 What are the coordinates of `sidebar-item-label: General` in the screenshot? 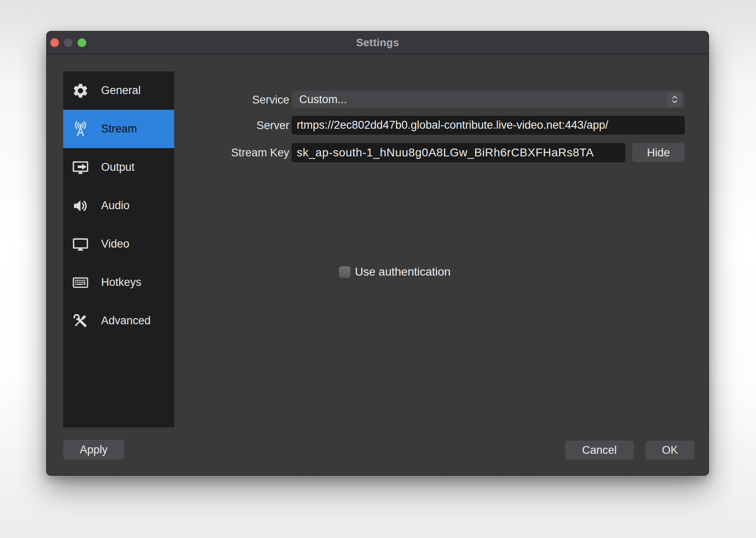 It's located at (121, 91).